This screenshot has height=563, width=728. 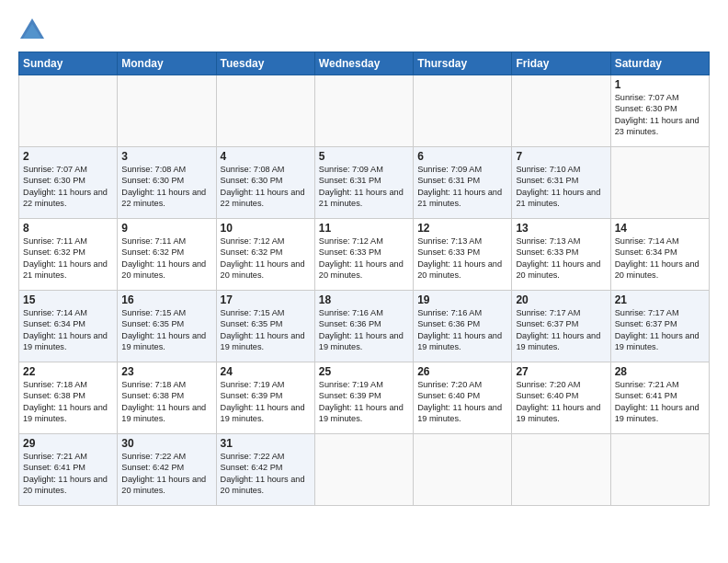 What do you see at coordinates (266, 187) in the screenshot?
I see `cell-content: Sunrise: 7:08 AMSunset: 6:30 PMDaylight:…` at bounding box center [266, 187].